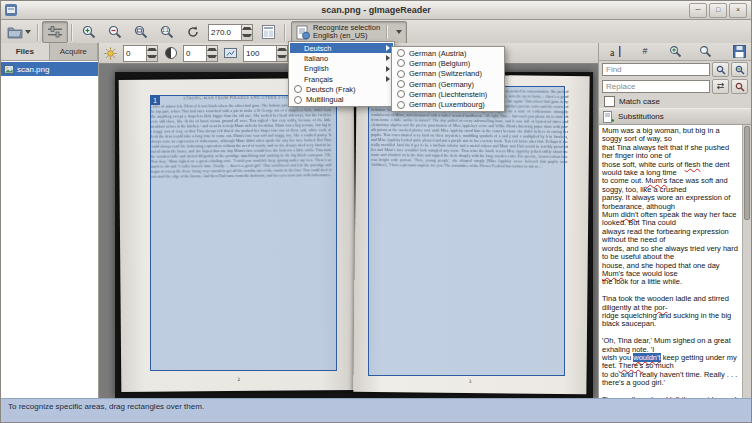 The image size is (752, 423). What do you see at coordinates (739, 52) in the screenshot?
I see `save-output-button` at bounding box center [739, 52].